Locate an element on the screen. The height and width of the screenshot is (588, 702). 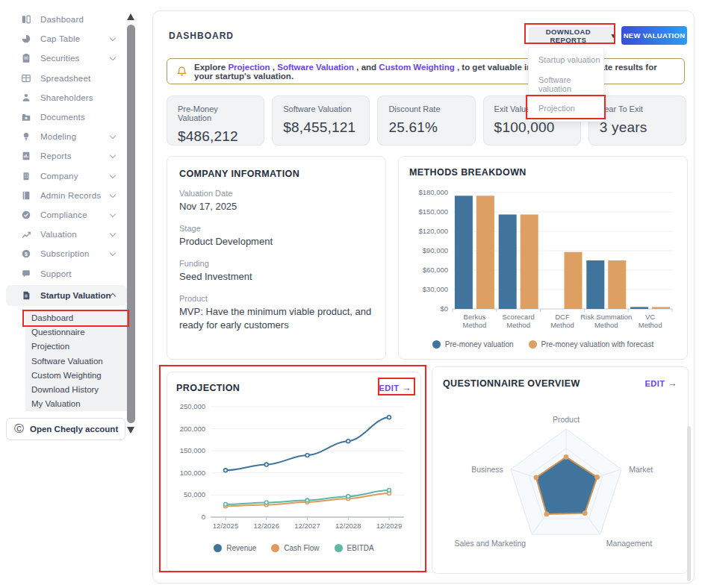
company-fields: Valuation DateNov 17, 2025StageProduct D… is located at coordinates (276, 261).